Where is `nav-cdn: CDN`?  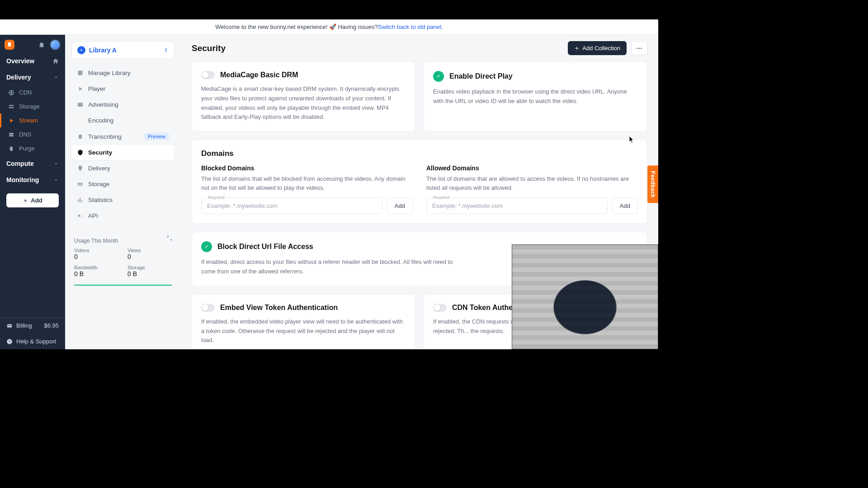
nav-cdn: CDN is located at coordinates (33, 92).